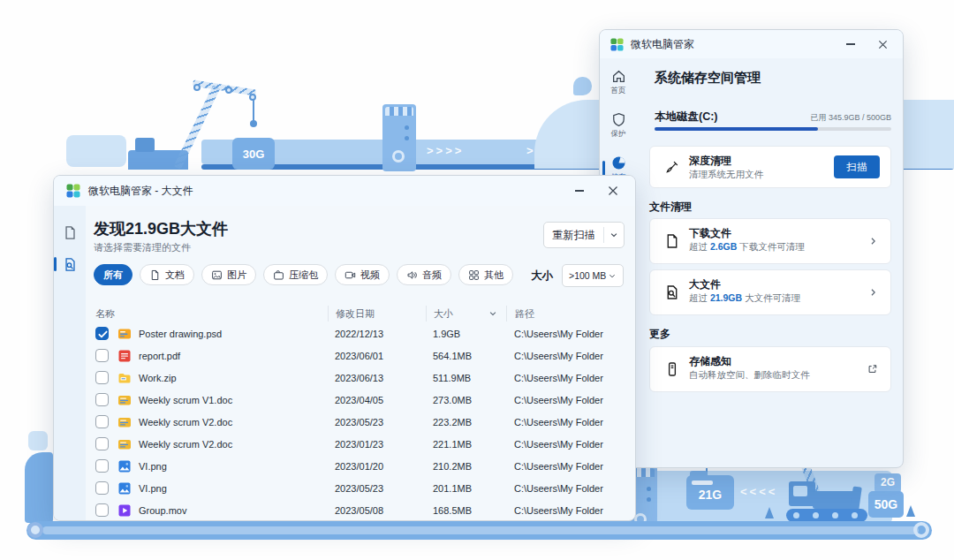  Describe the element at coordinates (212, 466) in the screenshot. I see `name-cell: VI.png` at that location.